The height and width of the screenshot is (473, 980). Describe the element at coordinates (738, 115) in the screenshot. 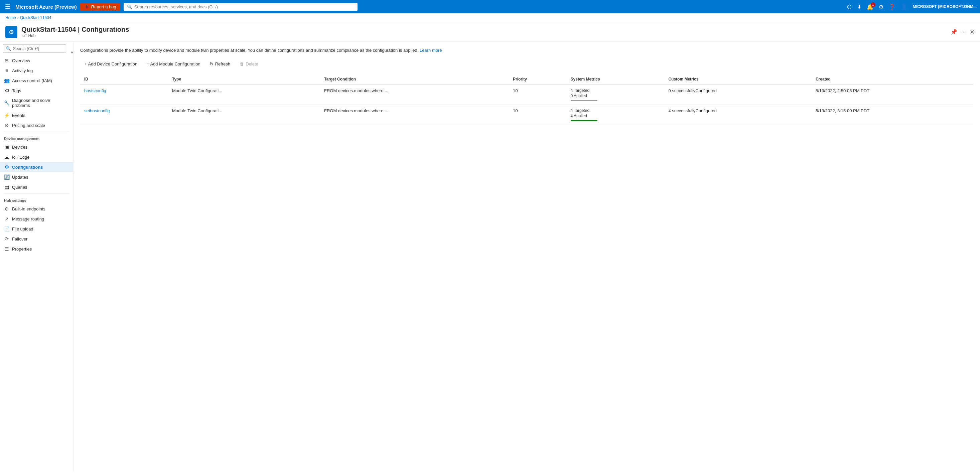

I see `cell-custom-metrics: 4 successfullyConfigured` at that location.